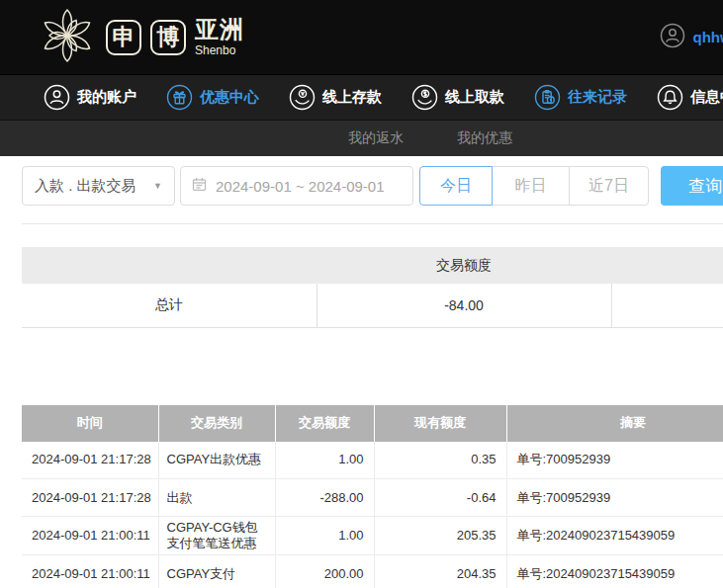 This screenshot has width=723, height=588. Describe the element at coordinates (597, 97) in the screenshot. I see `nav-item-label: 往来记录` at that location.